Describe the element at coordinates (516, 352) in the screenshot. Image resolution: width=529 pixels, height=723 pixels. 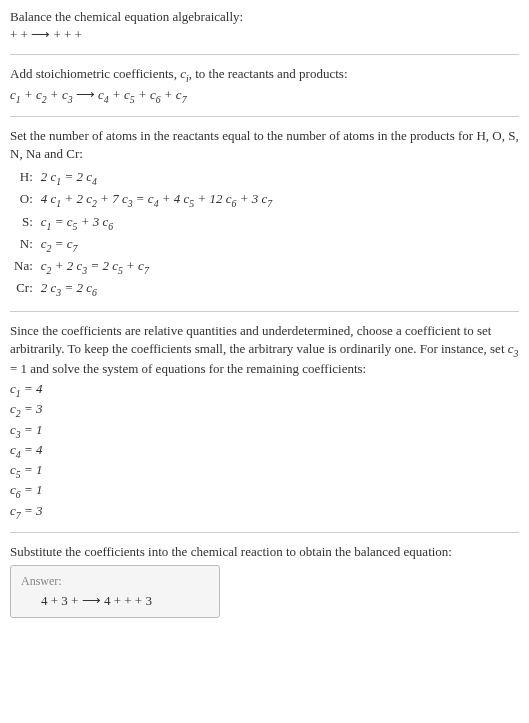
I see `underdet-sub: 3` at that location.